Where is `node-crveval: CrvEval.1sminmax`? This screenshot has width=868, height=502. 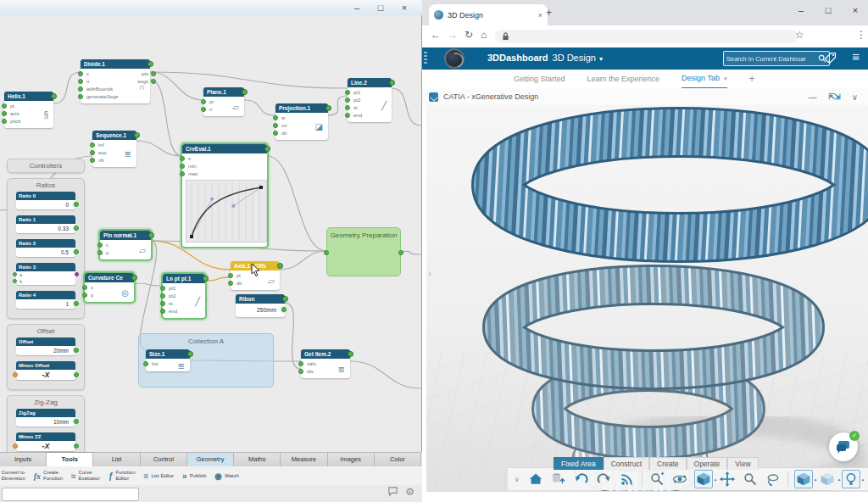
node-crveval: CrvEval.1sminmax is located at coordinates (225, 195).